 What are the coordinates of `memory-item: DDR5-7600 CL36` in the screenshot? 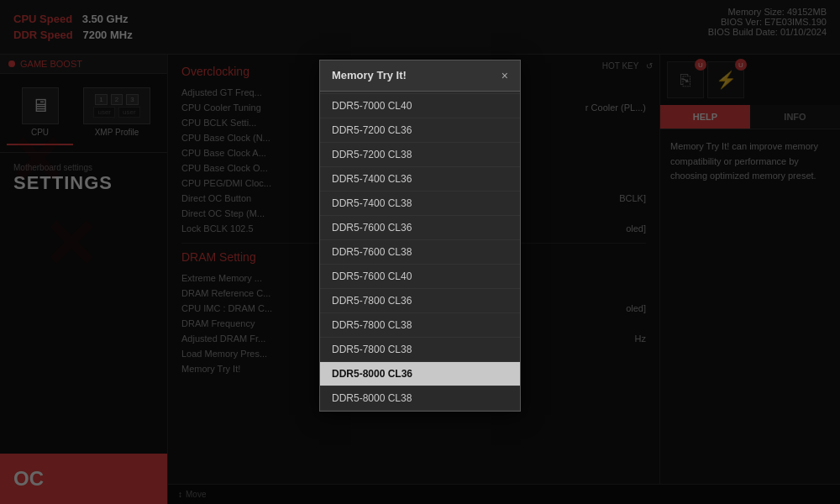 It's located at (420, 228).